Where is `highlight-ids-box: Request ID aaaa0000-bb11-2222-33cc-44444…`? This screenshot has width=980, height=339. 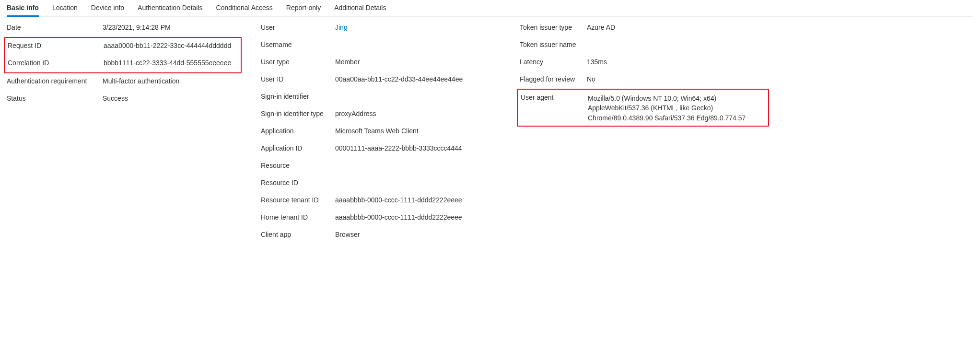
highlight-ids-box: Request ID aaaa0000-bb11-2222-33cc-44444… is located at coordinates (123, 55).